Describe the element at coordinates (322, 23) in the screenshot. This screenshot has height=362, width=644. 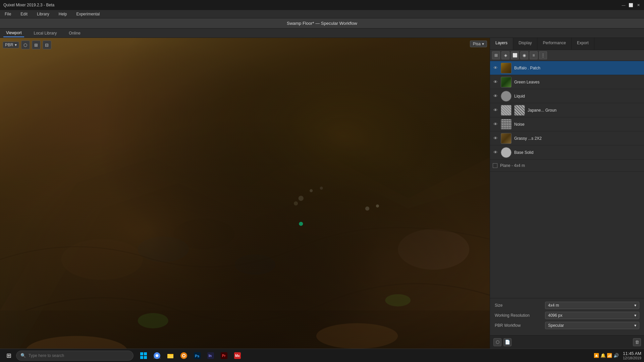
I see `document-title: Swamp Floor* — Specular Workflow` at that location.